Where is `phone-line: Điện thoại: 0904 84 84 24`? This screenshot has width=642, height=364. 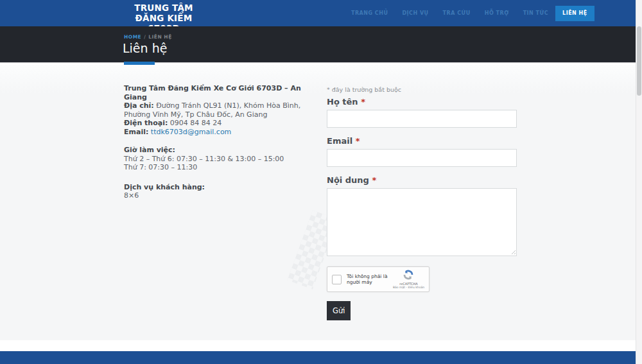
phone-line: Điện thoại: 0904 84 84 24 is located at coordinates (218, 123).